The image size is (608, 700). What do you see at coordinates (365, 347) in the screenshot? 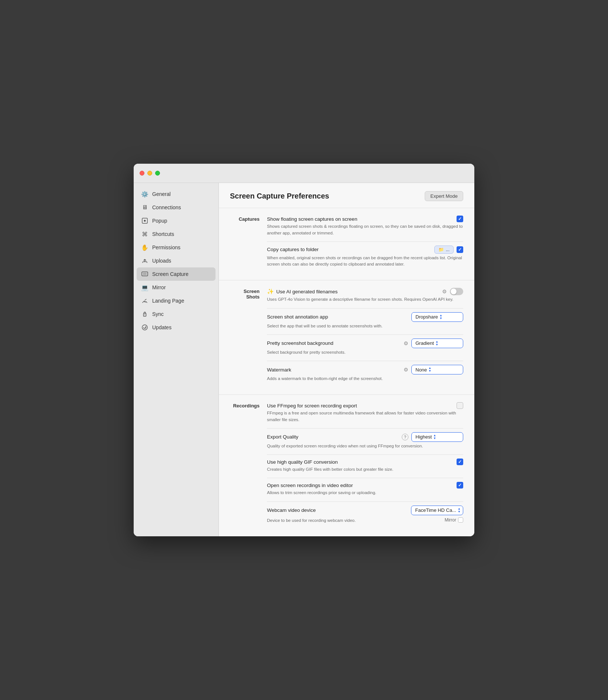
I see `pretty-bg-row: Pretty screenshot background ⚙ Gradient …` at bounding box center [365, 347].